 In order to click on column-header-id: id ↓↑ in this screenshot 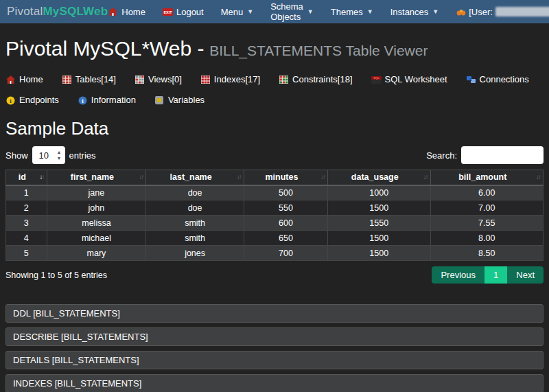, I will do `click(27, 178)`.